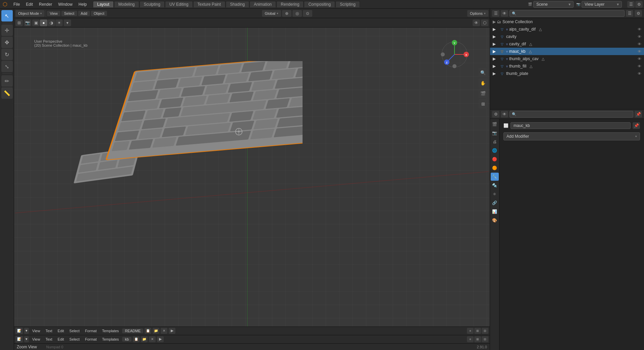  I want to click on ed-format-2: Format, so click(91, 339).